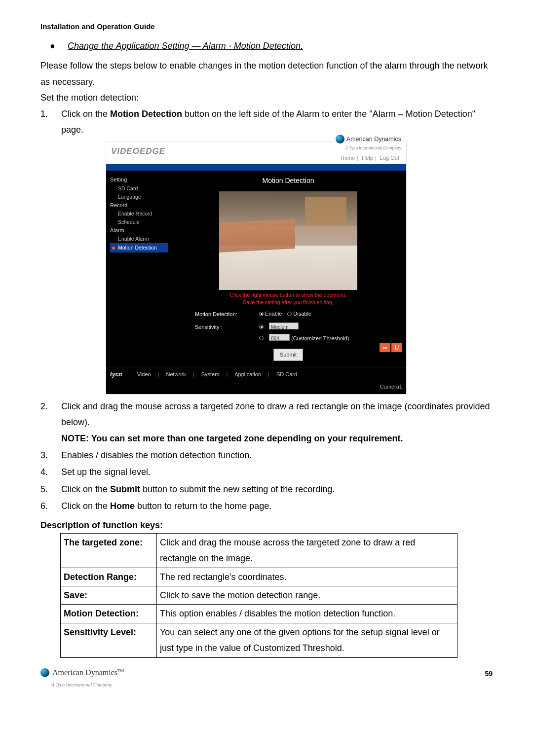  Describe the element at coordinates (139, 231) in the screenshot. I see `sidebar-item-alarm: Alarm` at that location.